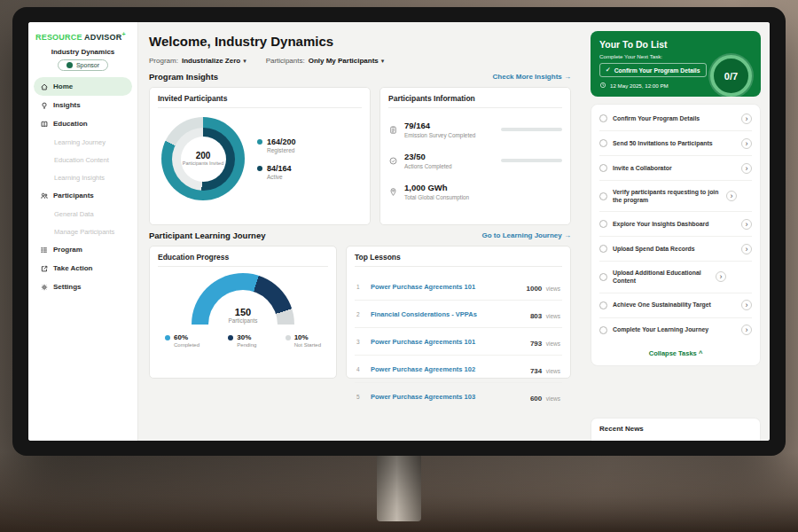 Image resolution: width=798 pixels, height=532 pixels. What do you see at coordinates (676, 224) in the screenshot?
I see `task-item: Explore Your Insights Dashboard ›` at bounding box center [676, 224].